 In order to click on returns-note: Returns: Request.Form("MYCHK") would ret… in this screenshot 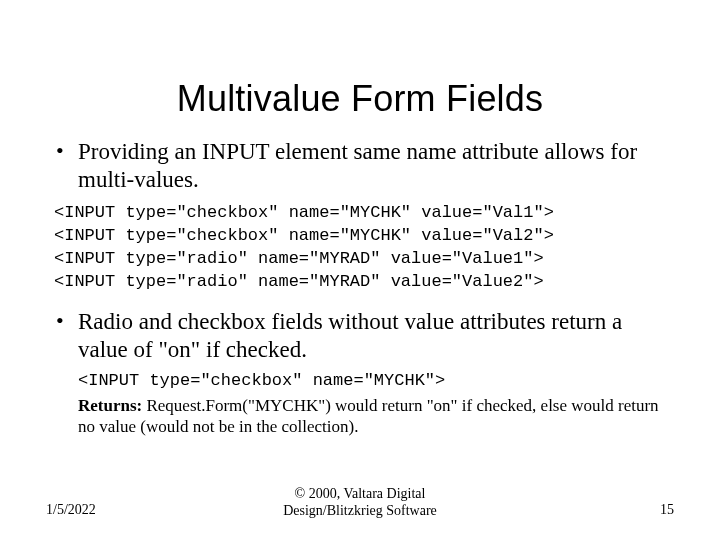, I will do `click(372, 416)`.